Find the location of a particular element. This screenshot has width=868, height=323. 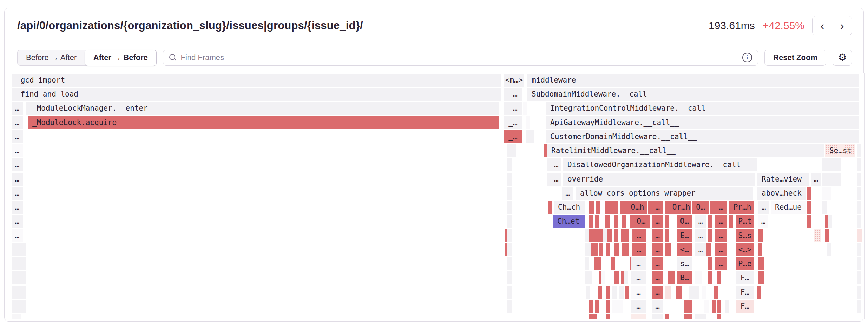

flamegraph-frame: Or…h is located at coordinates (681, 207).